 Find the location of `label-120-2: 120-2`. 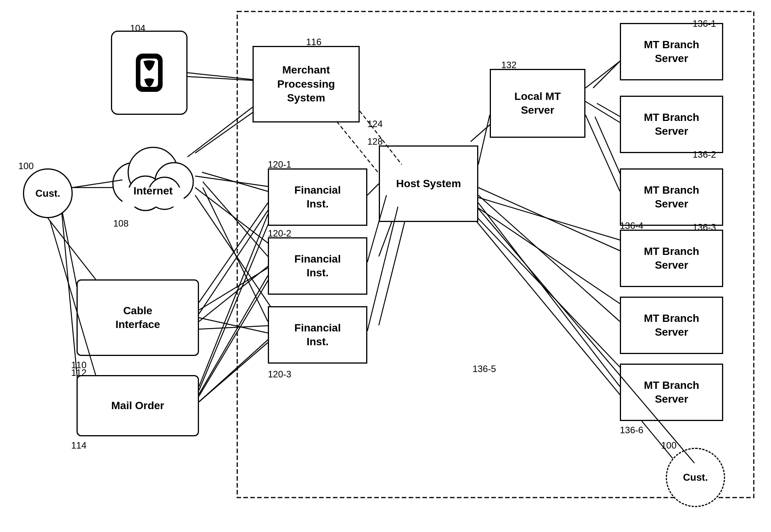

label-120-2: 120-2 is located at coordinates (279, 233).